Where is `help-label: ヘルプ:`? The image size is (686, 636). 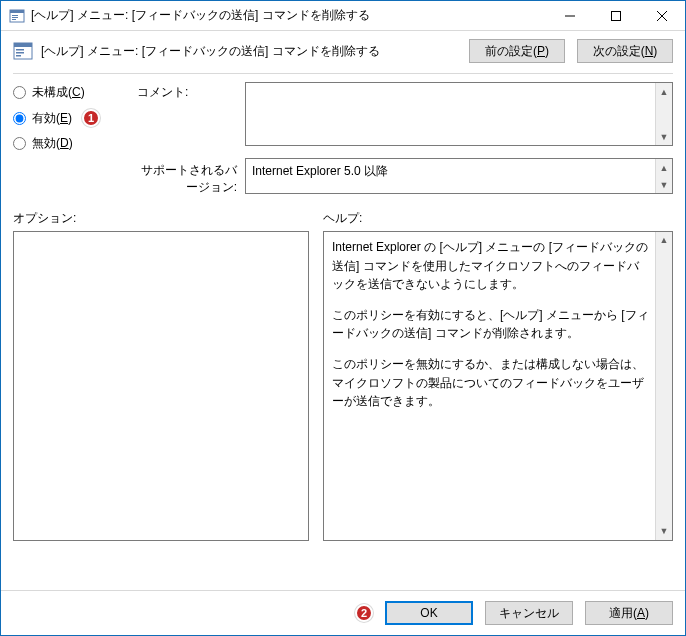 help-label: ヘルプ: is located at coordinates (342, 218).